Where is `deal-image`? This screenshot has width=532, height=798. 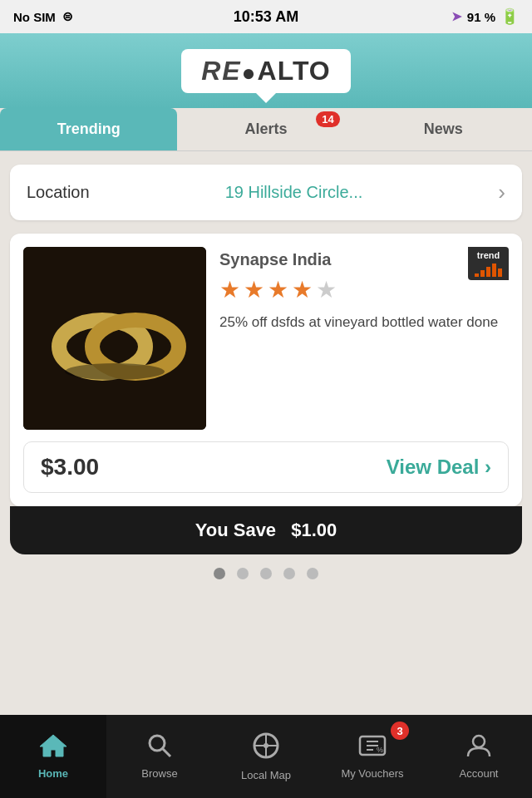 deal-image is located at coordinates (115, 338).